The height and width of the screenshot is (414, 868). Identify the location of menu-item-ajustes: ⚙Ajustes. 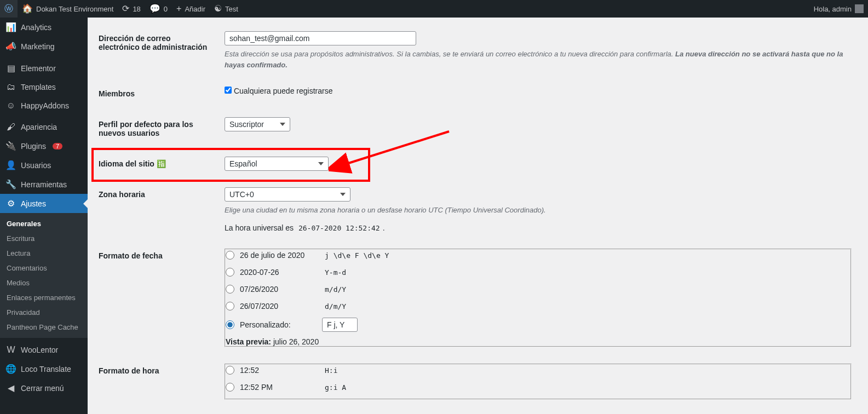
(44, 204).